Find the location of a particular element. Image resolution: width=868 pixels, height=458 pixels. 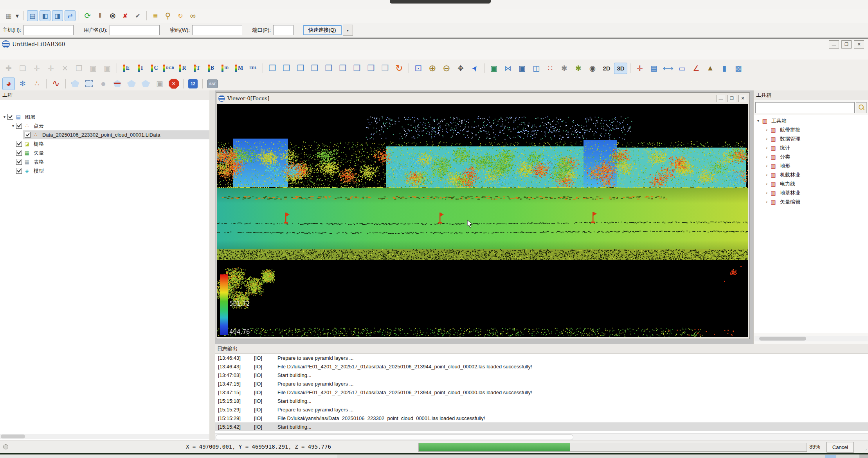

polygon-cut-icon is located at coordinates (146, 84).